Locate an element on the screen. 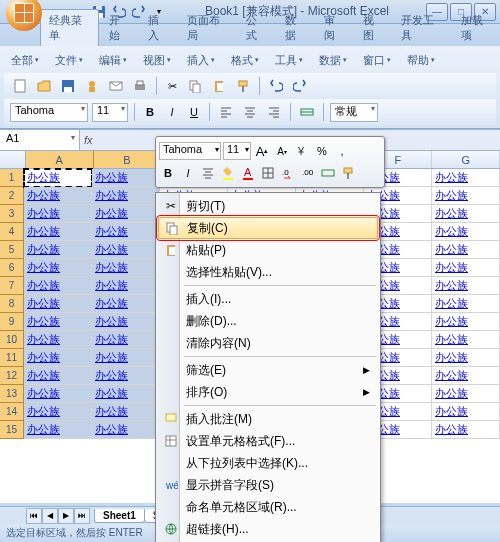 The width and height of the screenshot is (500, 542). tab-addins: 加载项 is located at coordinates (476, 28).